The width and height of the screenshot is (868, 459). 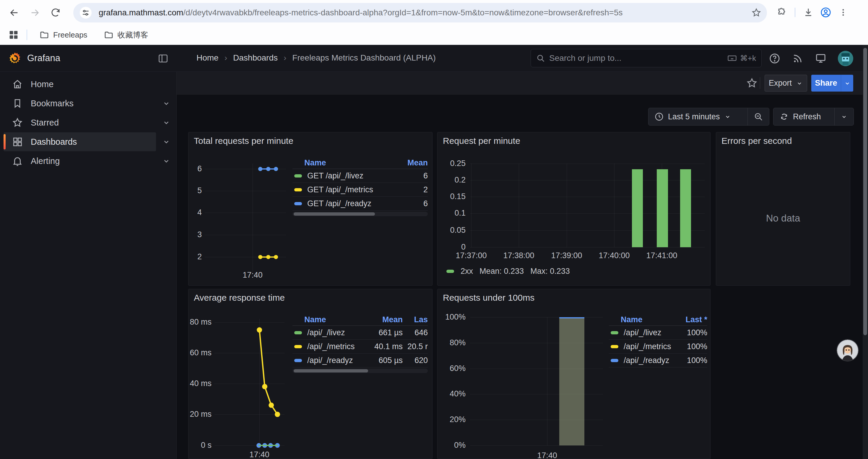 I want to click on bookmark-label: Freeleaps, so click(x=70, y=35).